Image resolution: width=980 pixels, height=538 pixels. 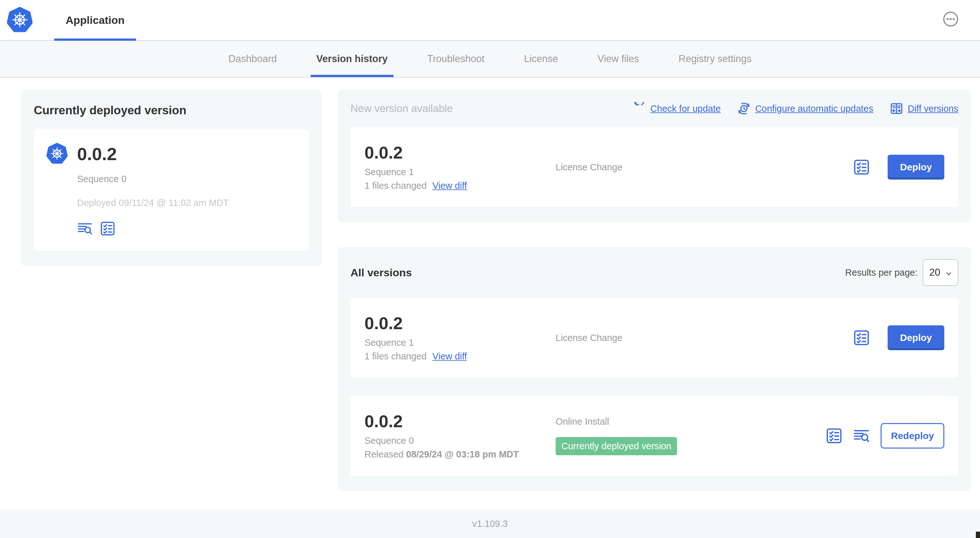 I want to click on currently-deployed-card: 0.0.2 Sequence 0 Deployed 09/11/24 @ 11:…, so click(x=171, y=190).